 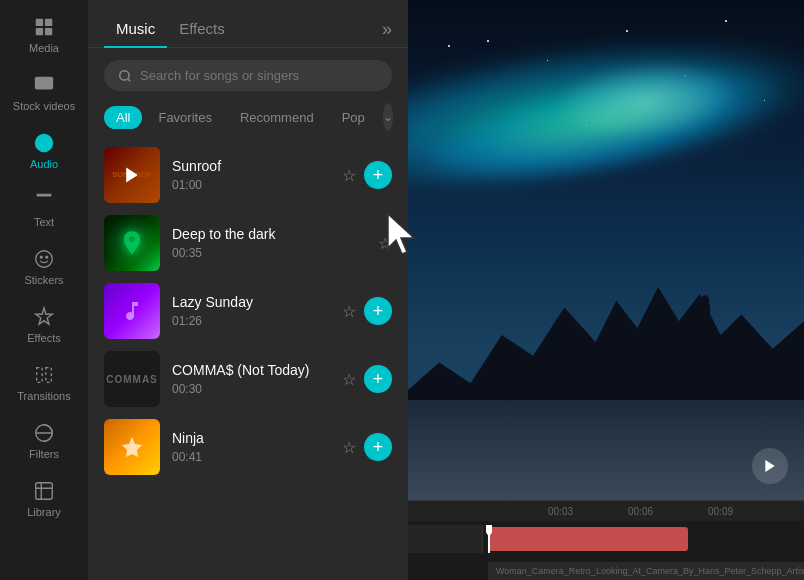 What do you see at coordinates (248, 24) in the screenshot?
I see `panel-tabs: Music Effects »` at bounding box center [248, 24].